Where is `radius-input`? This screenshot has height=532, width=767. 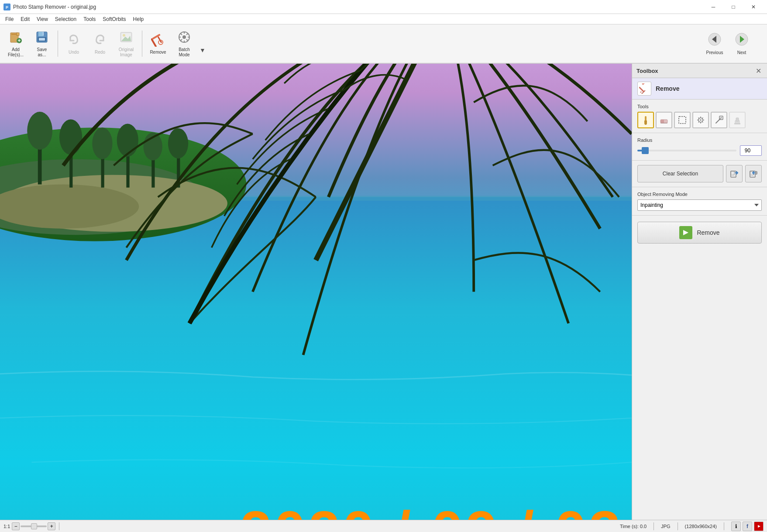
radius-input is located at coordinates (751, 151).